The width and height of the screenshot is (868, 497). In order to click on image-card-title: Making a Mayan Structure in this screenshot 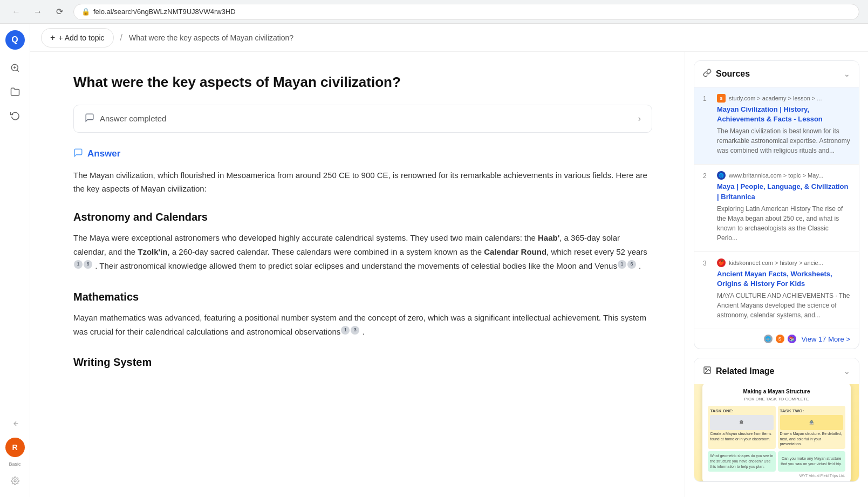, I will do `click(777, 392)`.